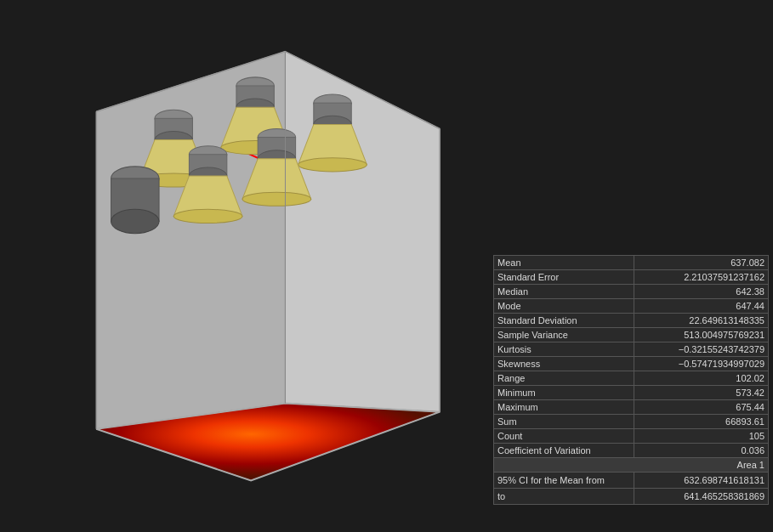 This screenshot has height=532, width=773. Describe the element at coordinates (702, 306) in the screenshot. I see `stat-value: 647.44` at that location.